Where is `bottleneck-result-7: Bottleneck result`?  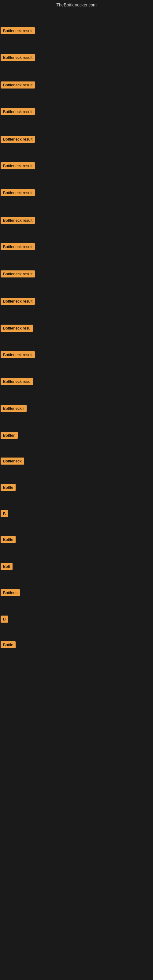 bottleneck-result-7: Bottleneck result is located at coordinates (18, 193).